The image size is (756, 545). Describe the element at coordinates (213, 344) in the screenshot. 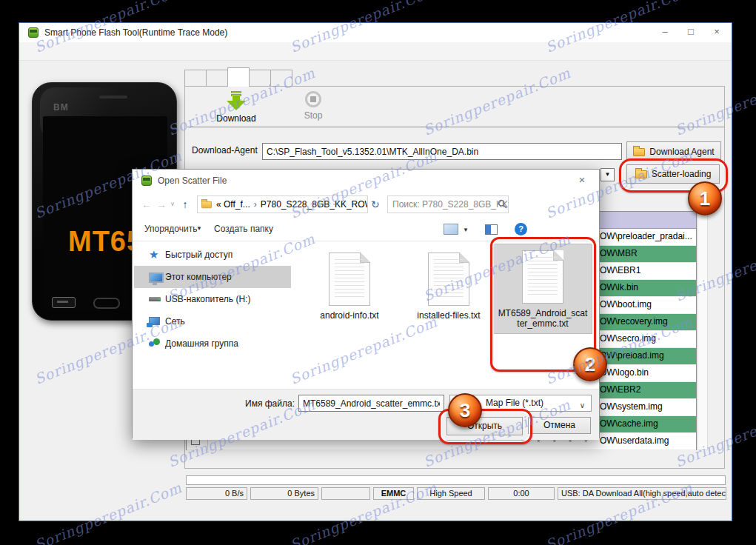

I see `sidebar-item: Домашняя группа` at that location.